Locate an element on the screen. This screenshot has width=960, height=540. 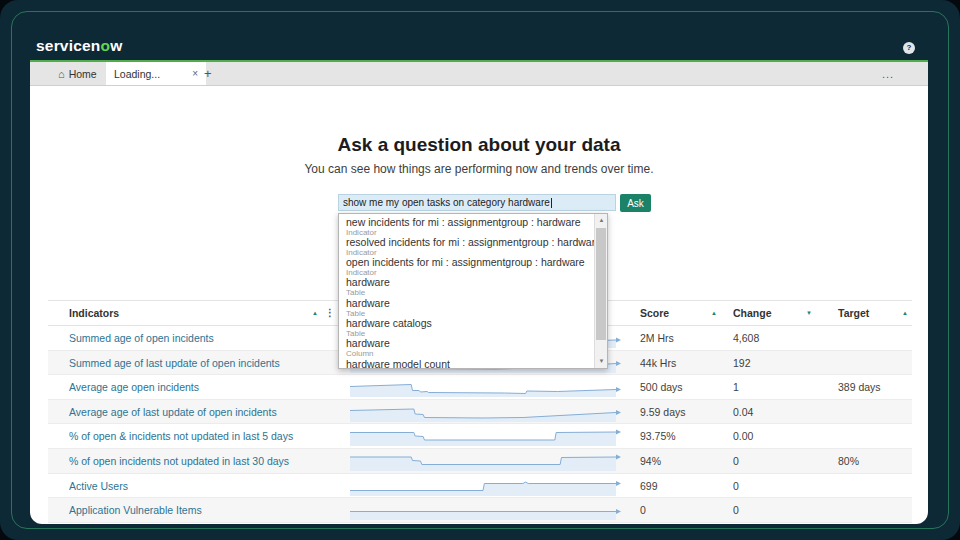
indicator-link: Average age of last update of open incid… is located at coordinates (173, 412).